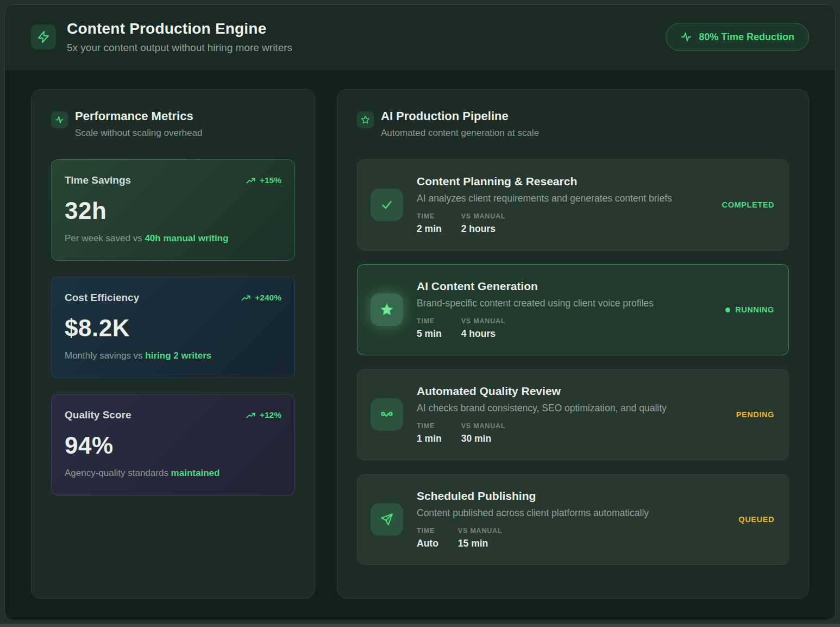 The width and height of the screenshot is (840, 627). What do you see at coordinates (139, 116) in the screenshot?
I see `metrics-panel-title: Performance Metrics` at bounding box center [139, 116].